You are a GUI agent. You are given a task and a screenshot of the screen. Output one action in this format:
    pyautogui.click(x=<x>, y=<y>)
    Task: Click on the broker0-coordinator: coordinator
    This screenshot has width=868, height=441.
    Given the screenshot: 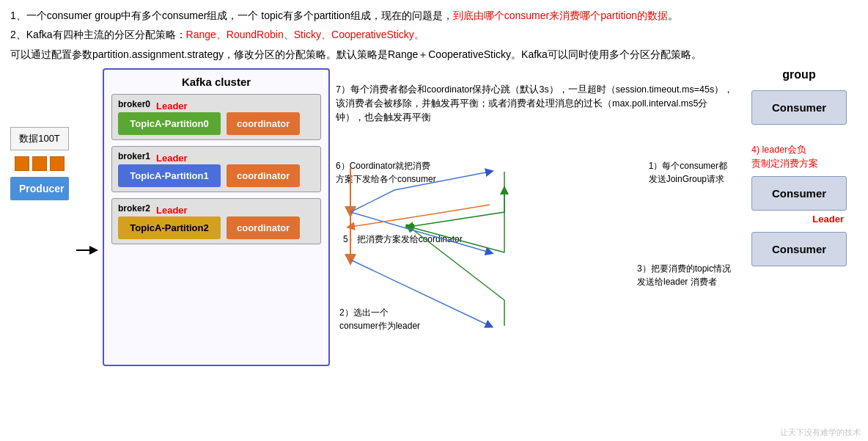 What is the action you would take?
    pyautogui.click(x=263, y=123)
    